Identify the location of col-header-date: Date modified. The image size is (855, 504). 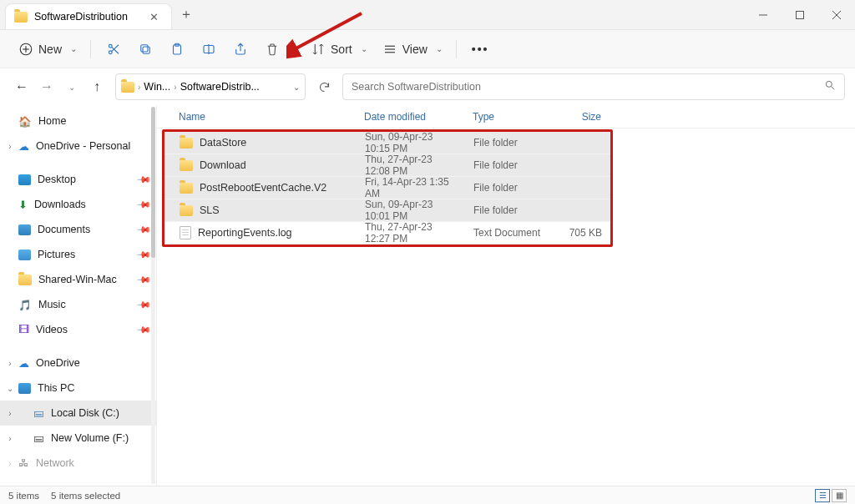
(412, 117).